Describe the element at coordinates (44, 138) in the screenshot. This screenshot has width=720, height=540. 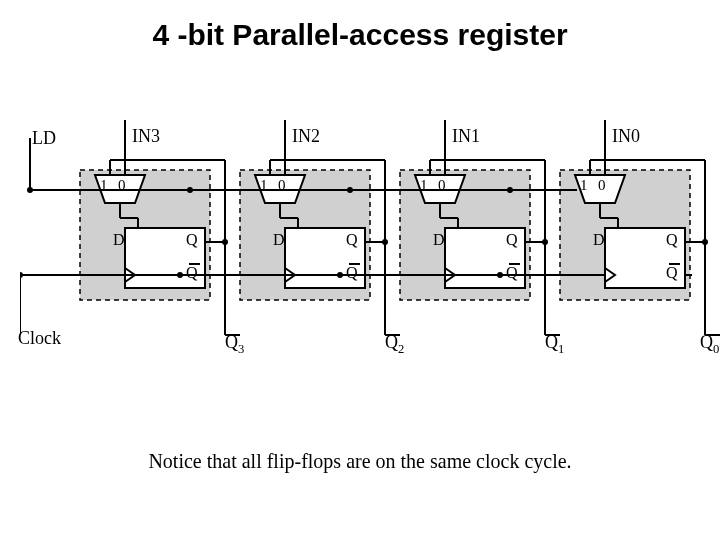
I see `ld-label: LD` at that location.